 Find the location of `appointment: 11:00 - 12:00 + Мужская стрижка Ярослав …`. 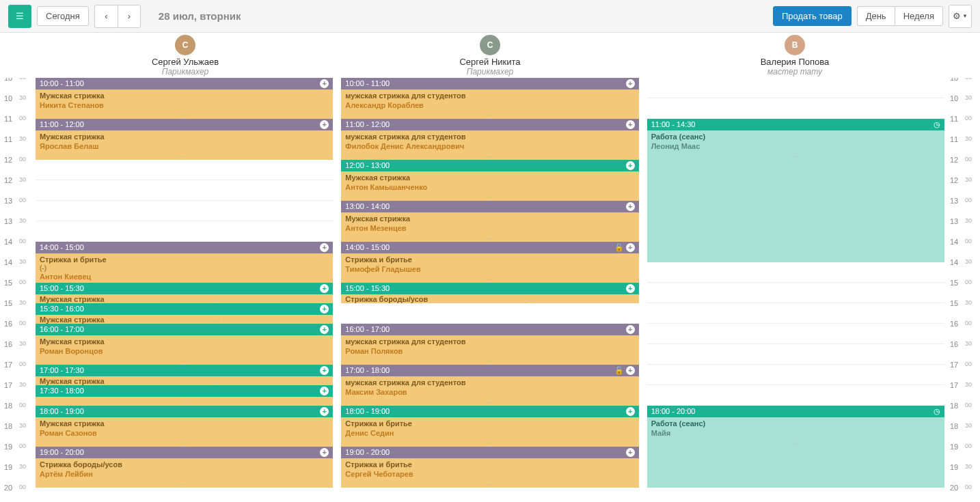

appointment: 11:00 - 12:00 + Мужская стрижка Ярослав … is located at coordinates (185, 139).